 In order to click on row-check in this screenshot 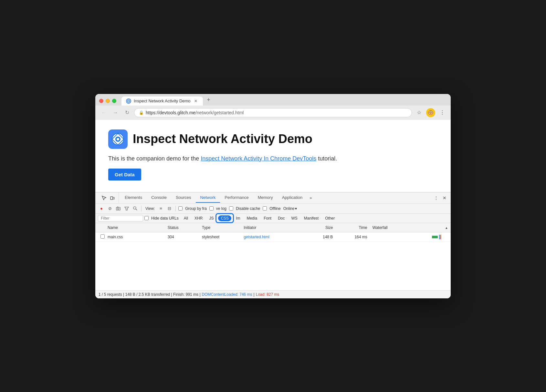, I will do `click(101, 237)`.